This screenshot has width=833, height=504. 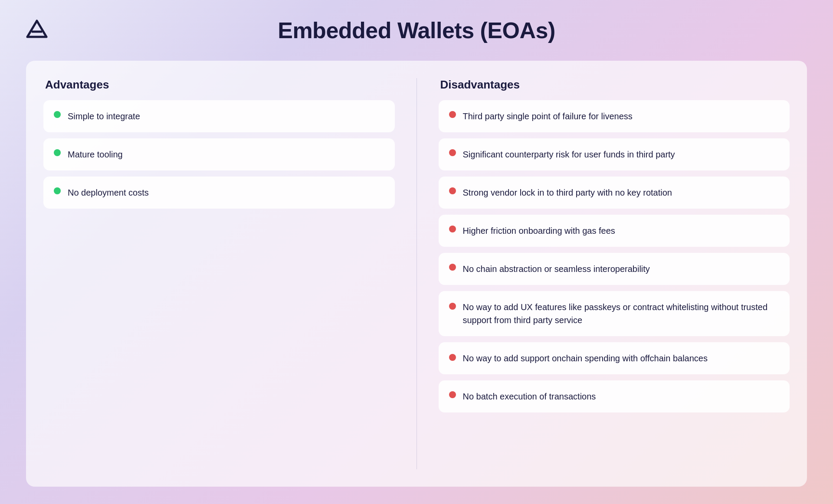 What do you see at coordinates (614, 231) in the screenshot?
I see `disadvantage-item-4: Higher friction onboarding with gas fees` at bounding box center [614, 231].